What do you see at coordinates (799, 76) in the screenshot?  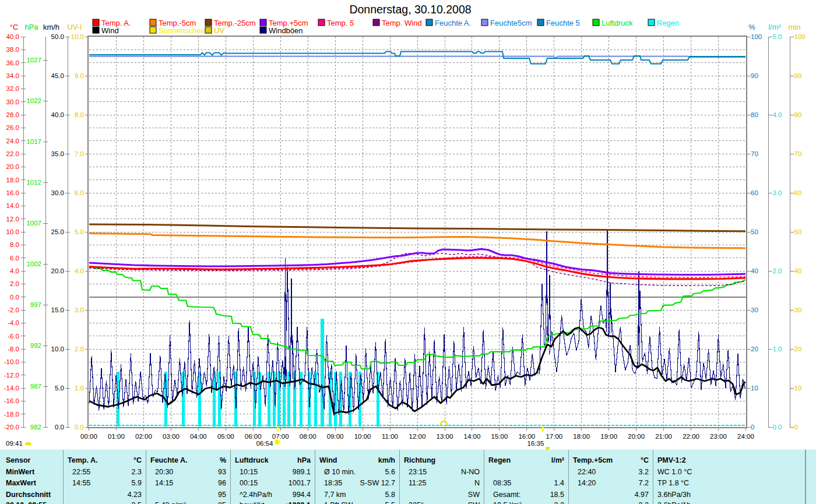 I see `svg-text: 90` at bounding box center [799, 76].